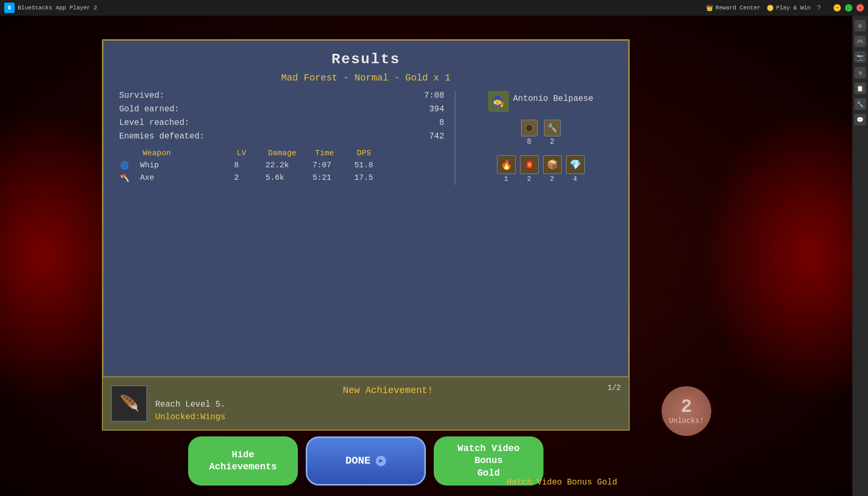  Describe the element at coordinates (860, 57) in the screenshot. I see `sidebar-icon-3: 📷` at that location.